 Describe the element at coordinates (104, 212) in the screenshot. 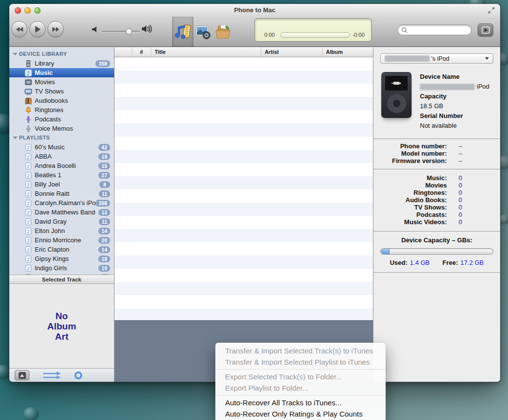

I see `count-badge: 12` at that location.